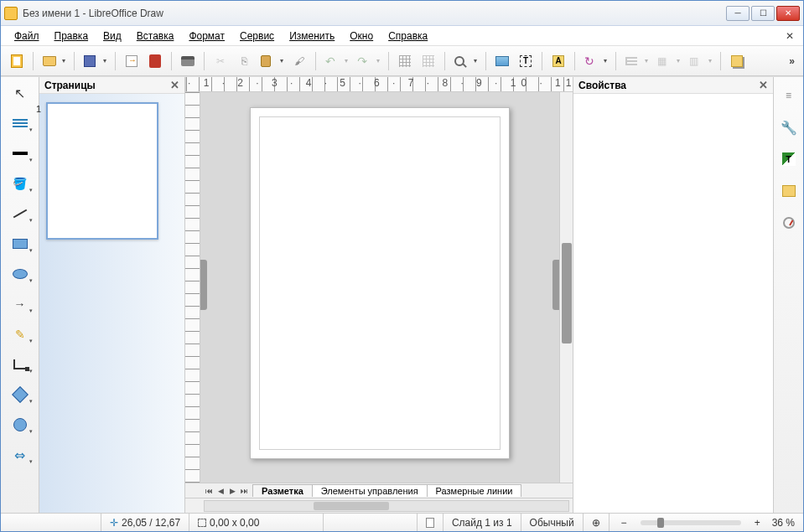 Image resolution: width=804 pixels, height=532 pixels. What do you see at coordinates (20, 395) in the screenshot?
I see `basic-shapes-tool` at bounding box center [20, 395].